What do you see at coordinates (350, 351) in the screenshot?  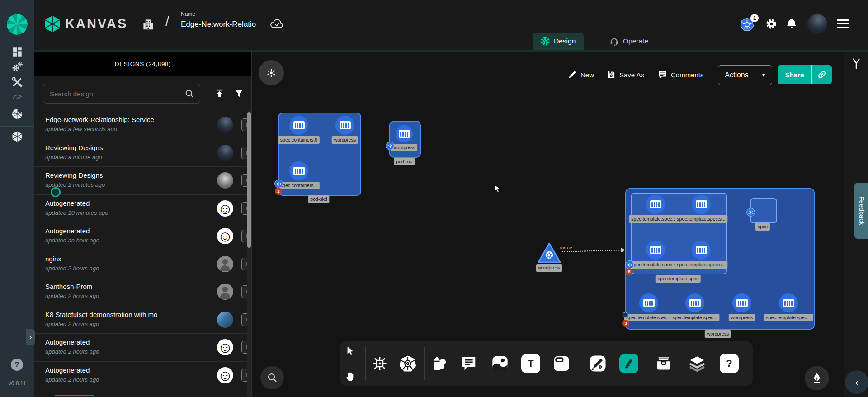 I see `select-tool-button` at bounding box center [350, 351].